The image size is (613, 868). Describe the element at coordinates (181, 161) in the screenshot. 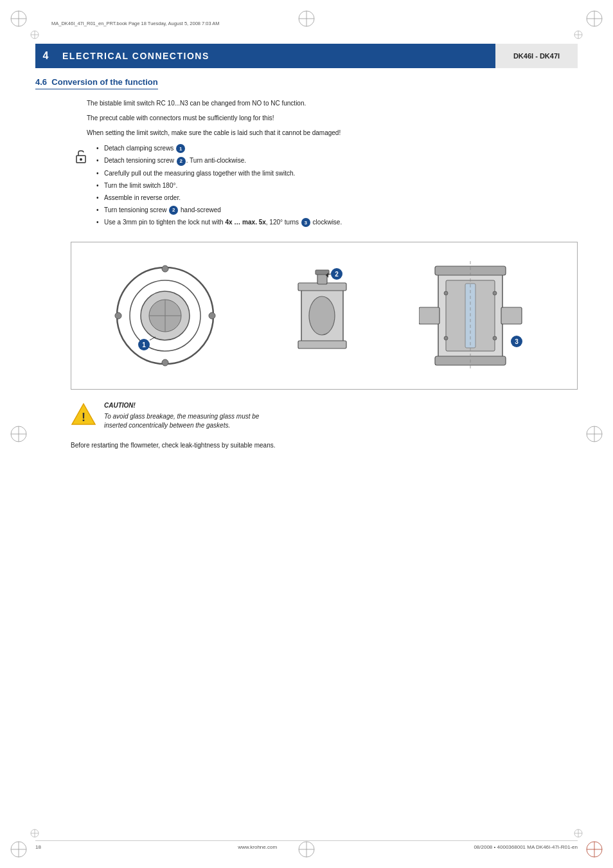

I see `circle-num-2a: 2` at that location.